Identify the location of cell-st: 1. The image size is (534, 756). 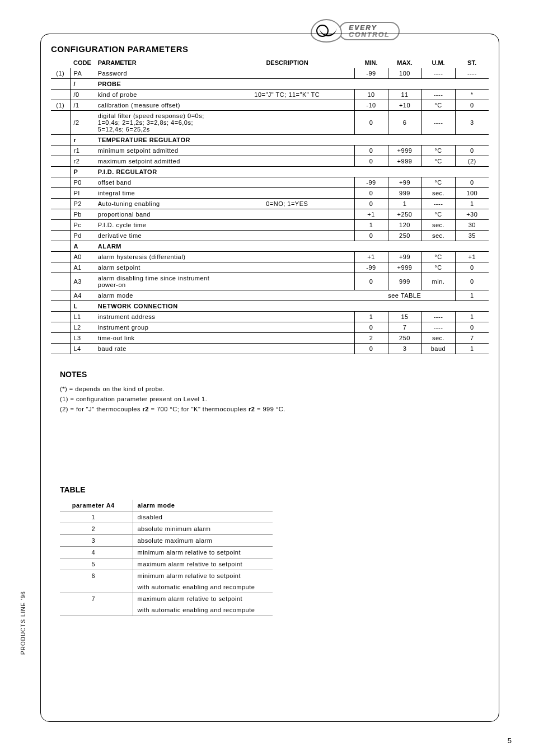
(472, 317).